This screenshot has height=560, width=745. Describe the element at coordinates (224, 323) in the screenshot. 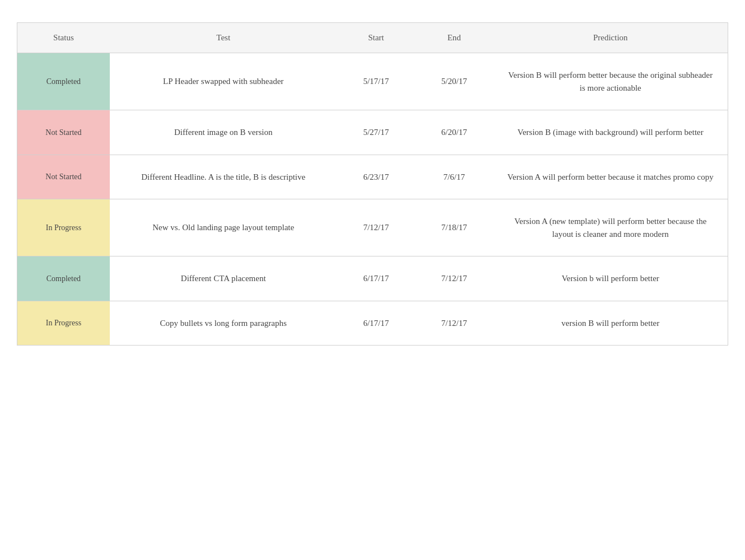

I see `test-cell: Copy bullets vs long form paragraphs` at that location.